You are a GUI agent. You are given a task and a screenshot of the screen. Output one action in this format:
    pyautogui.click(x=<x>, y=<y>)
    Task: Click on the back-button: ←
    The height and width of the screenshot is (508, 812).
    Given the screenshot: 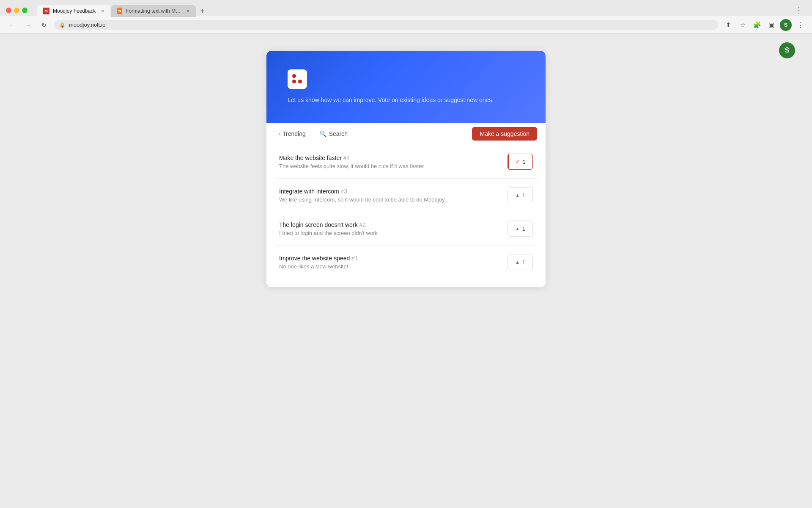 What is the action you would take?
    pyautogui.click(x=12, y=25)
    